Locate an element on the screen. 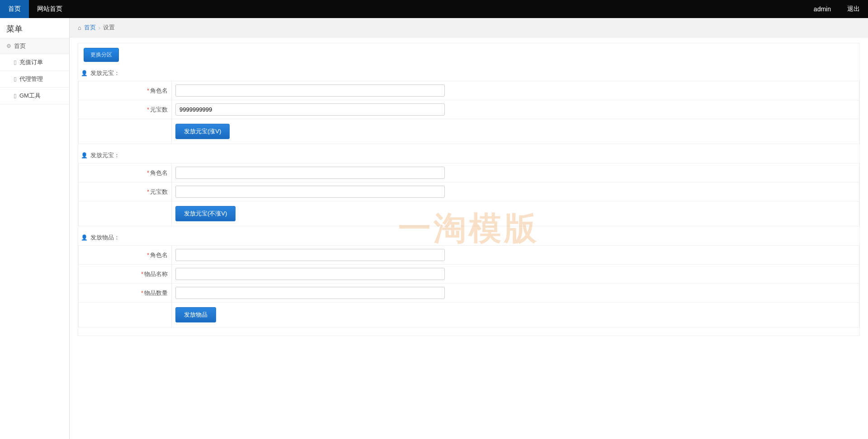  submit-item-button: 发放物品 is located at coordinates (196, 315).